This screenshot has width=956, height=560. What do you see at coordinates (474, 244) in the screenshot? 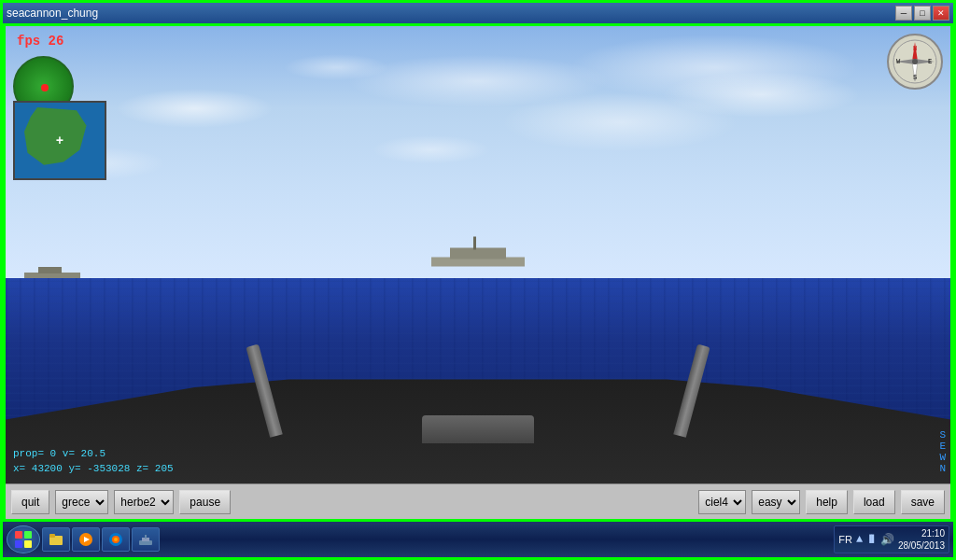
I see `ship-mast` at bounding box center [474, 244].